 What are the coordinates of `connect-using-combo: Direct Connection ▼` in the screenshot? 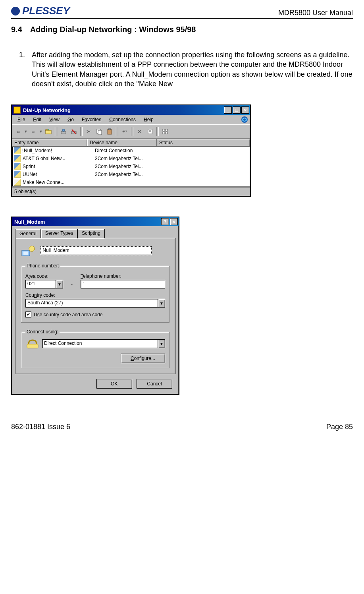 It's located at (104, 344).